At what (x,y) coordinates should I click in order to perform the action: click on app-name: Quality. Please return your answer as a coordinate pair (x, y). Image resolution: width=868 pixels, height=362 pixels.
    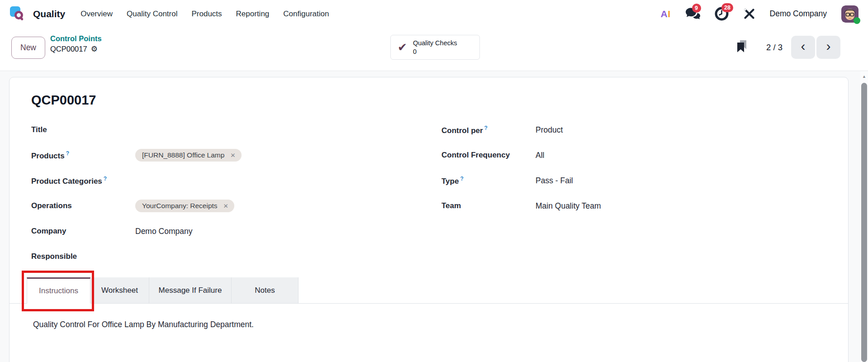
    Looking at the image, I should click on (49, 14).